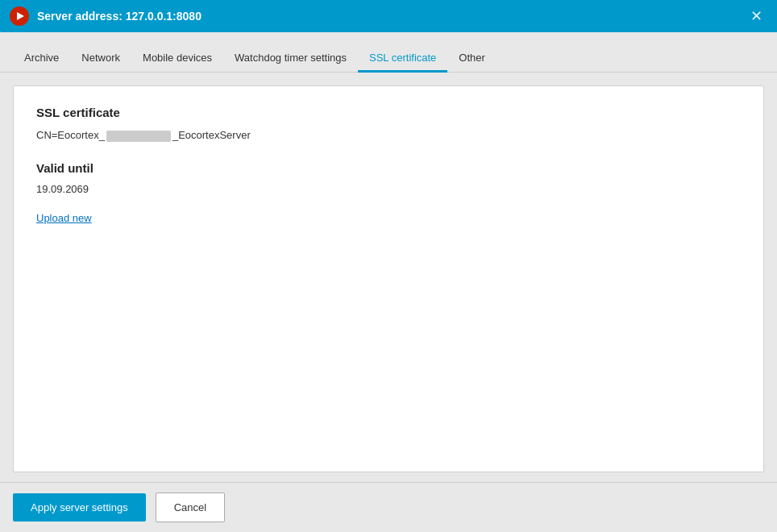 The width and height of the screenshot is (777, 532). I want to click on close-button: ✕, so click(756, 16).